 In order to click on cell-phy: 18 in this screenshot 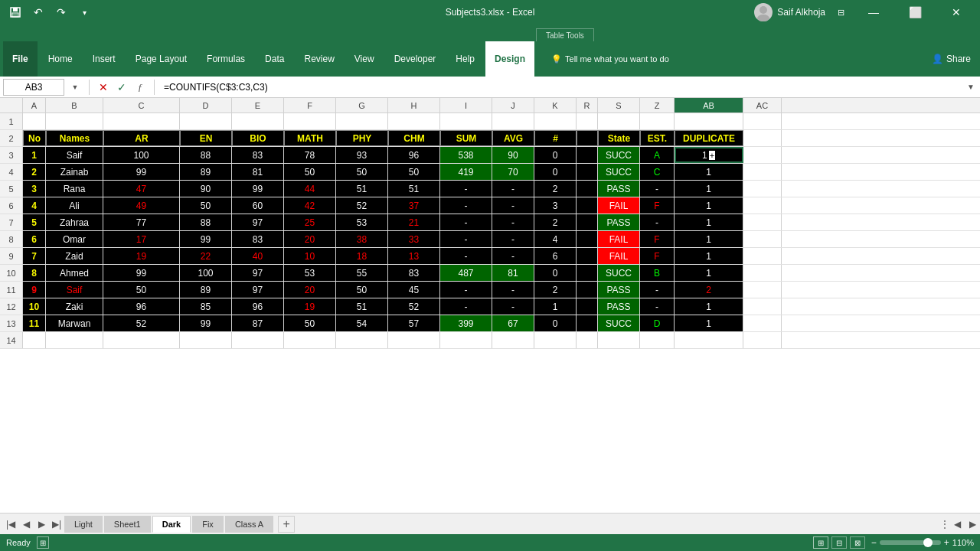, I will do `click(362, 256)`.